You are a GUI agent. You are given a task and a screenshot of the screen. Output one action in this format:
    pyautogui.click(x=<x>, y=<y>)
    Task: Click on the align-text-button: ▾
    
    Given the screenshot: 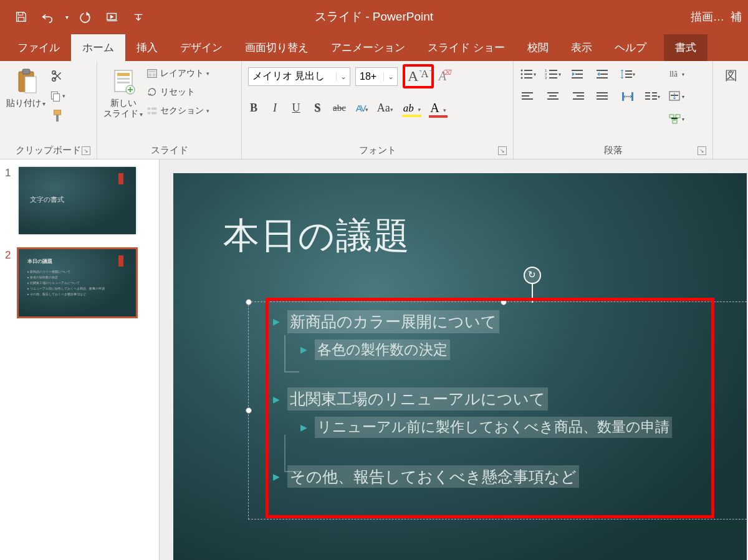 What is the action you would take?
    pyautogui.click(x=676, y=97)
    